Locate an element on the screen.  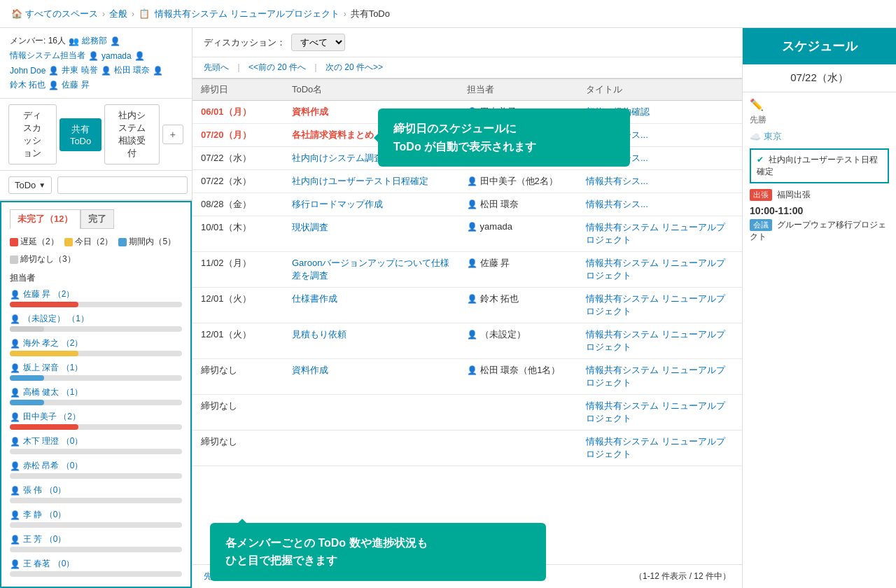
tab-add-button: + is located at coordinates (173, 134).